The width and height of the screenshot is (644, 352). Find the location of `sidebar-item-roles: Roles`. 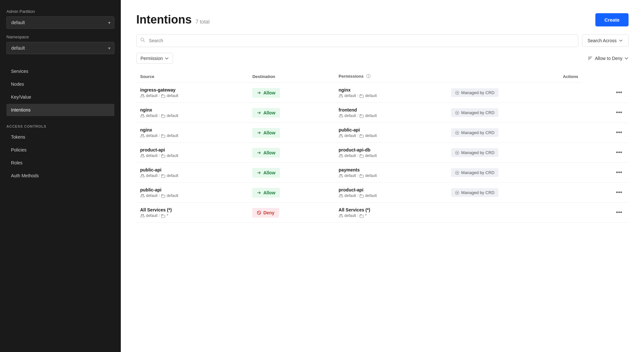

sidebar-item-roles: Roles is located at coordinates (61, 163).